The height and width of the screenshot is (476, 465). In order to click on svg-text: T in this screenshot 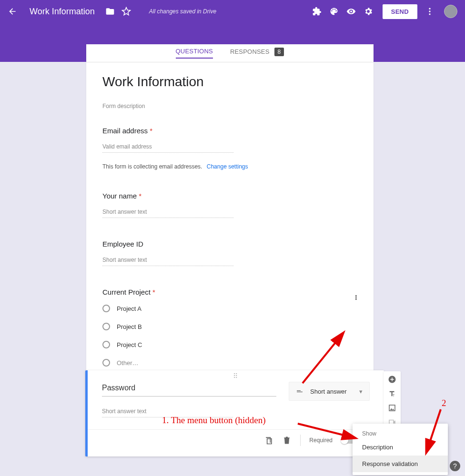, I will do `click(394, 395)`.